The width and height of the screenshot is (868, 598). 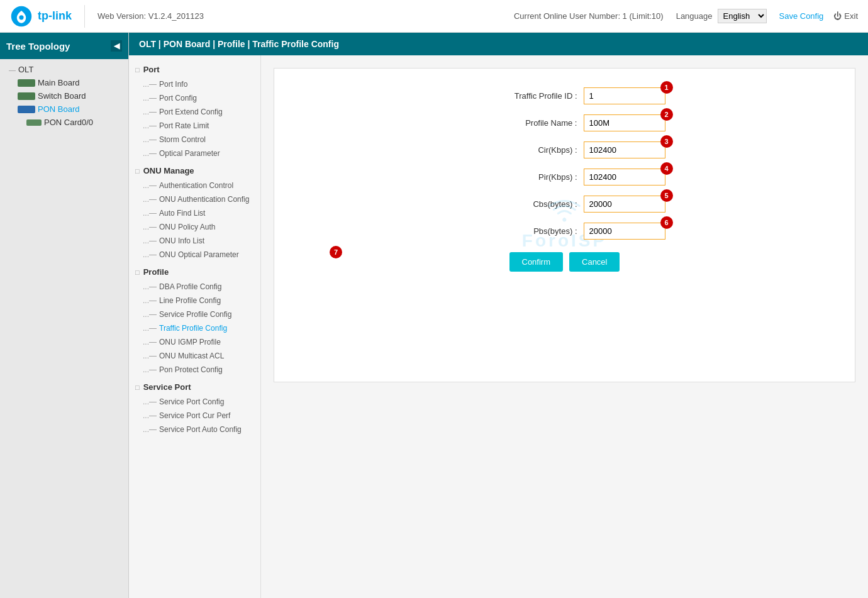 I want to click on traffic-id-wrapper: 1, so click(x=625, y=96).